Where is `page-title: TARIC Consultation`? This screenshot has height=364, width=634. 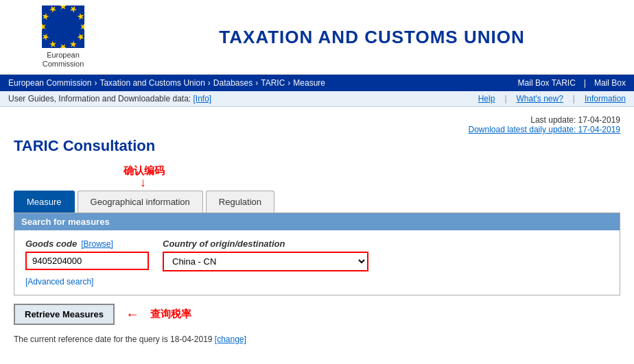 page-title: TARIC Consultation is located at coordinates (317, 146).